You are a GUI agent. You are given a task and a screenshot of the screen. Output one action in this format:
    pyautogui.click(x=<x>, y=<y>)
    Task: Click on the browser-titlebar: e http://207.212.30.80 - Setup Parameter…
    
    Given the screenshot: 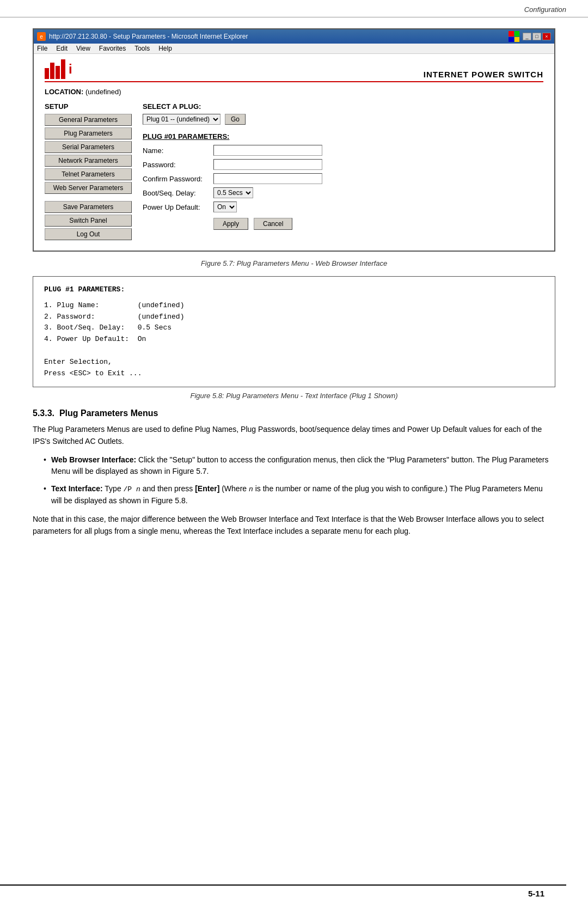 What is the action you would take?
    pyautogui.click(x=294, y=36)
    